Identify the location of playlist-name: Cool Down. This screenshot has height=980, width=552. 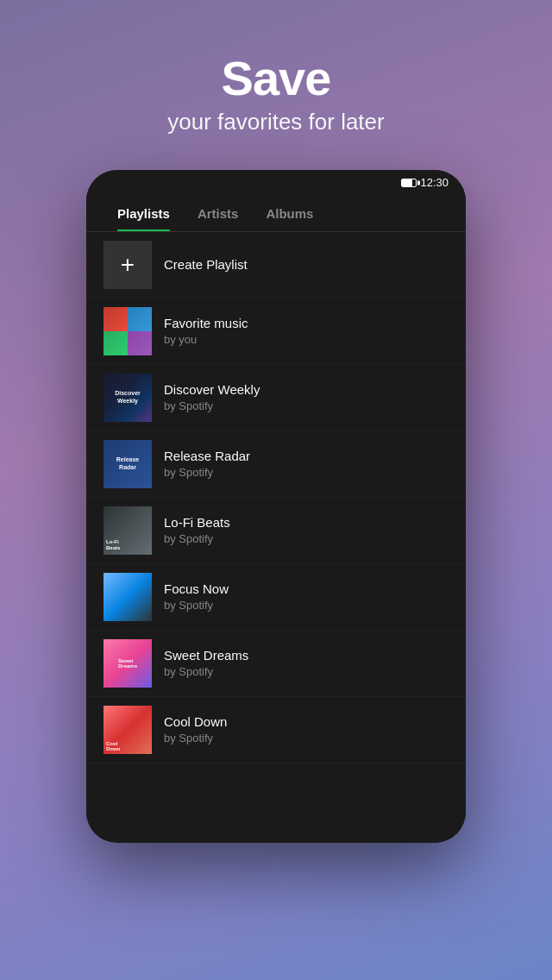
(195, 721).